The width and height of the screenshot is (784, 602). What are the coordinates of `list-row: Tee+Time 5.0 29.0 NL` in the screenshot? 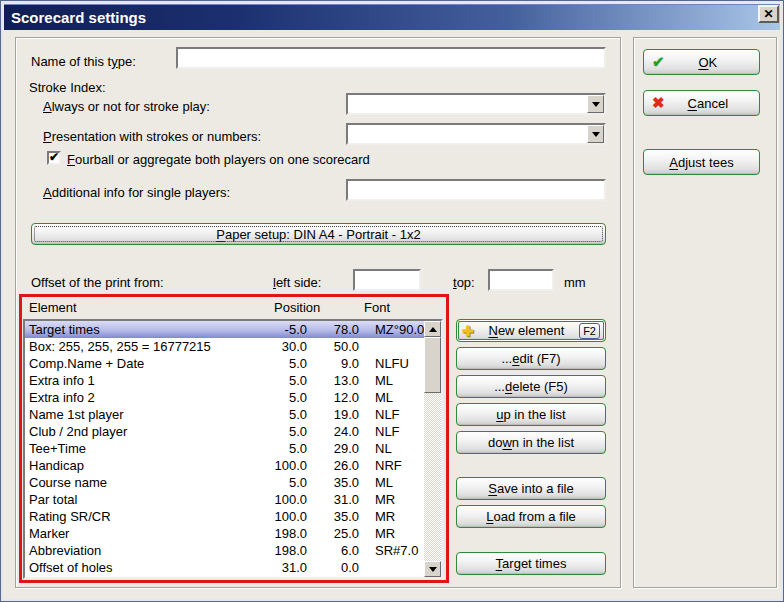 It's located at (233, 448).